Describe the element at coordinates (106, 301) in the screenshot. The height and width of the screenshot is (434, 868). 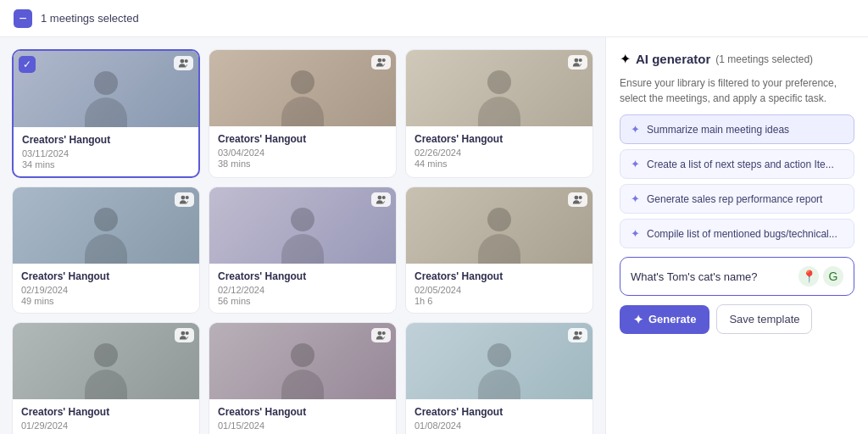
I see `card-duration: 49 mins` at that location.